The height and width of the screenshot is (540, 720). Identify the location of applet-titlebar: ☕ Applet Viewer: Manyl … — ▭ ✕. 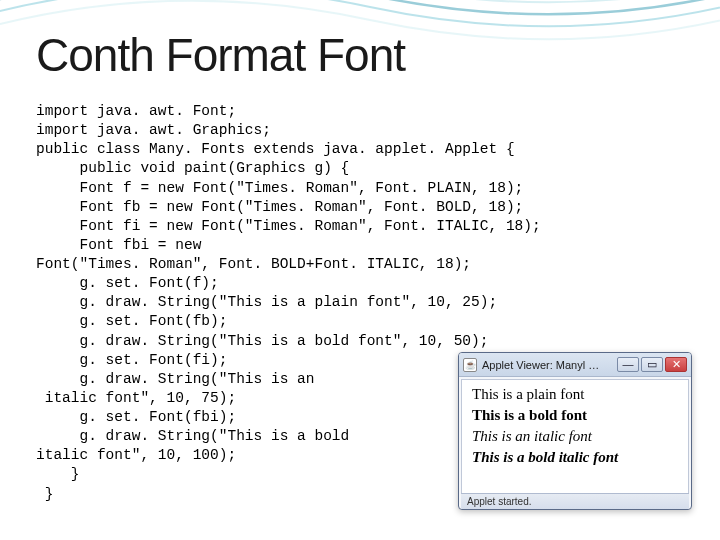
(575, 365).